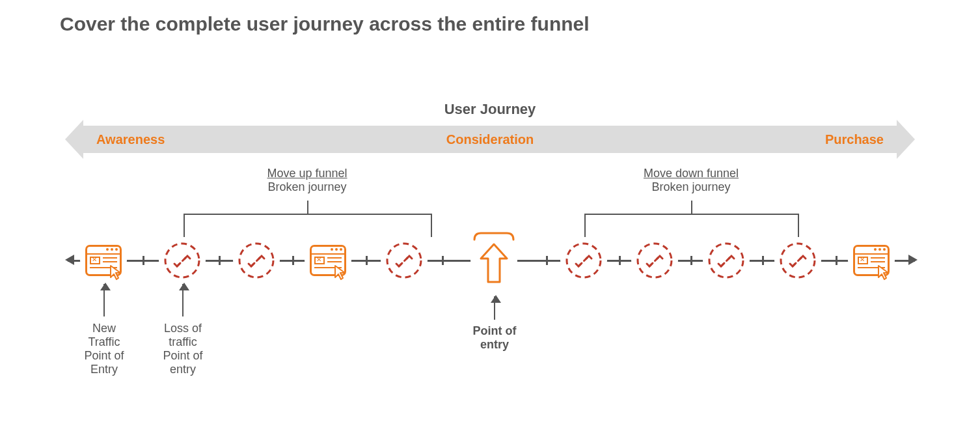 The width and height of the screenshot is (980, 435). What do you see at coordinates (692, 225) in the screenshot?
I see `bracket-down` at bounding box center [692, 225].